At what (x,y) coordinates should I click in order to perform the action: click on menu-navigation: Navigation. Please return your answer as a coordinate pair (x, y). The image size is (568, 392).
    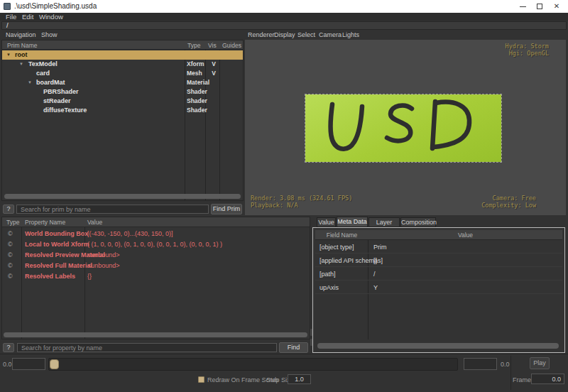
    Looking at the image, I should click on (21, 35).